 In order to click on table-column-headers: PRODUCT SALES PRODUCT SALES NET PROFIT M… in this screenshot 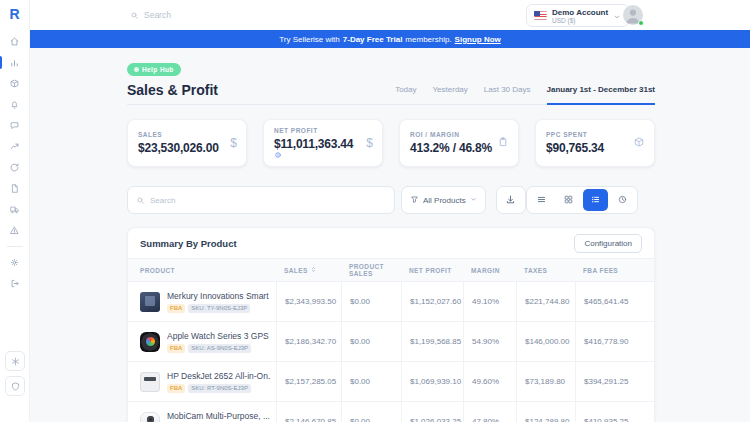, I will do `click(391, 270)`.